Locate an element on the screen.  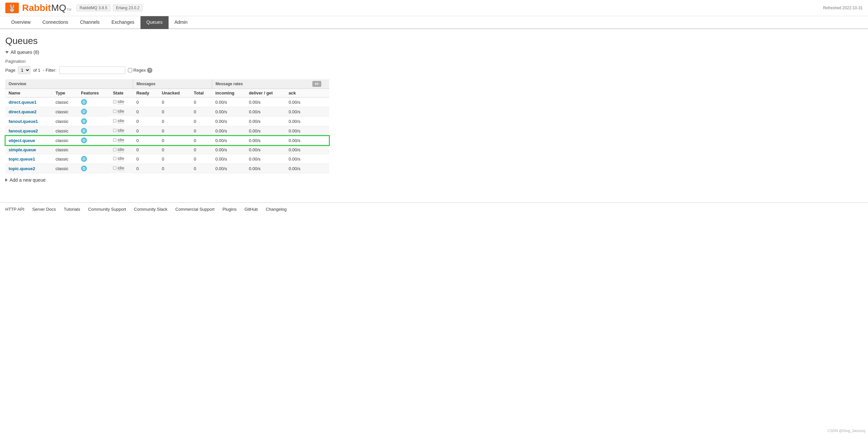
col-type: Type is located at coordinates (65, 93).